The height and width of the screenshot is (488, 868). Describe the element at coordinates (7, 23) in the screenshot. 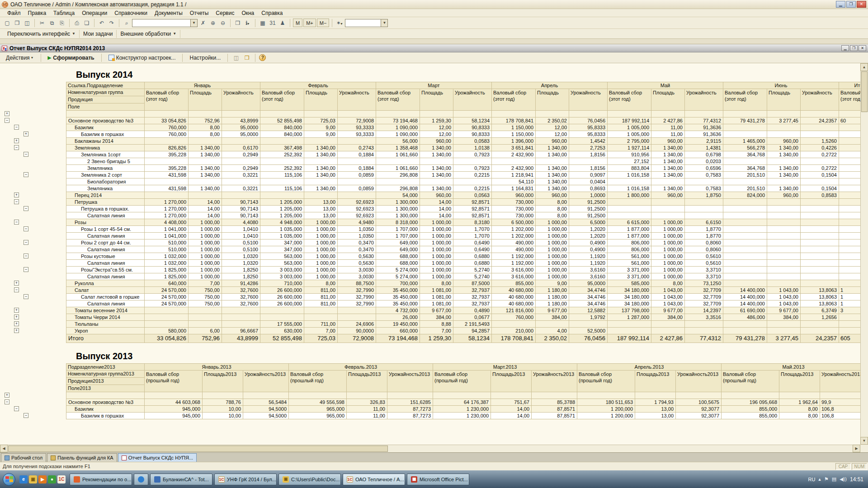

I see `new-file-icon: ▢` at that location.